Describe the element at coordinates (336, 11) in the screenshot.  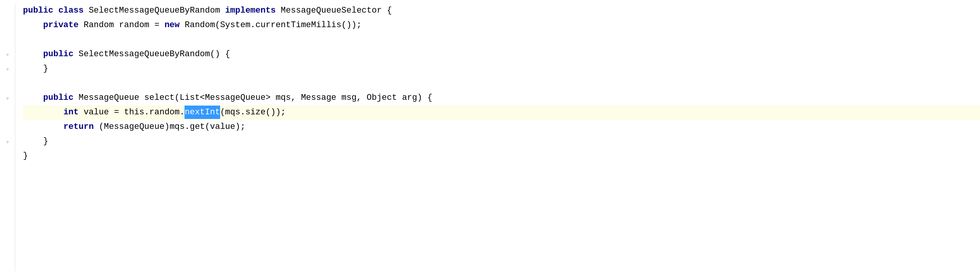
I see `token-interface: MessageQueueSelector {` at that location.